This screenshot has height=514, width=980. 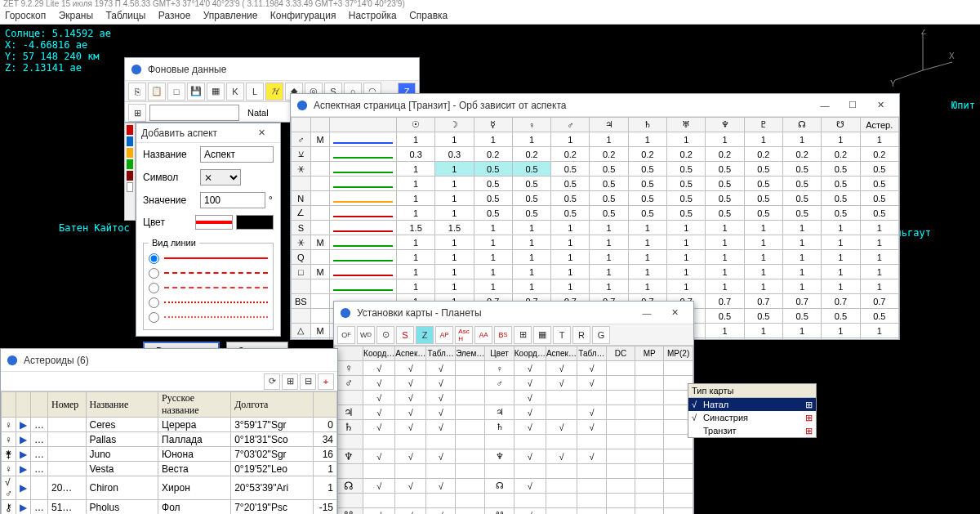 I want to click on asteroid-row: ⚷▶…51…PholusФол7°20'19"Psc-15, so click(x=170, y=507).